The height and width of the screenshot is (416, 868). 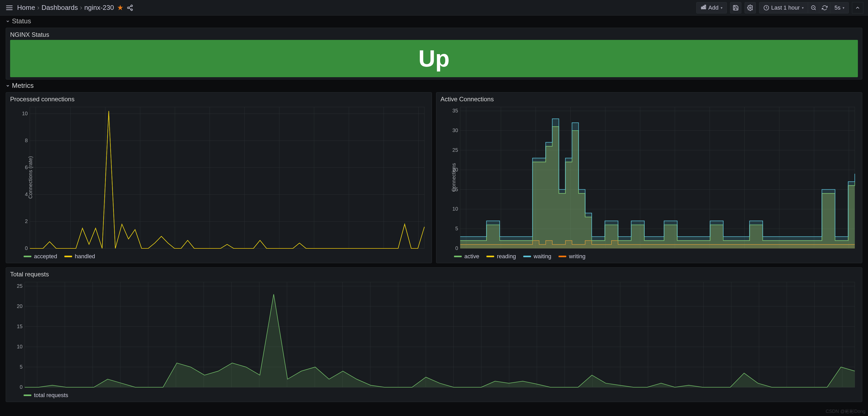 What do you see at coordinates (710, 250) in the screenshot?
I see `svg-text: 17:35` at bounding box center [710, 250].